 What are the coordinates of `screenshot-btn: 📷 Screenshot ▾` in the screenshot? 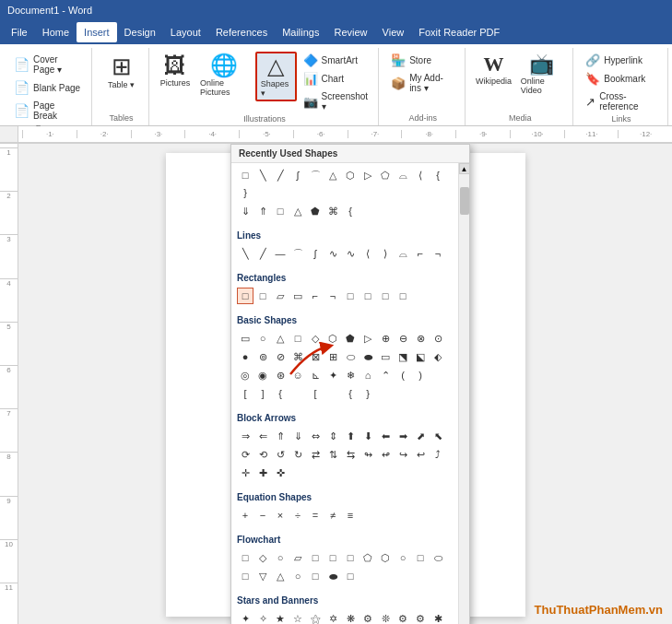 It's located at (336, 101).